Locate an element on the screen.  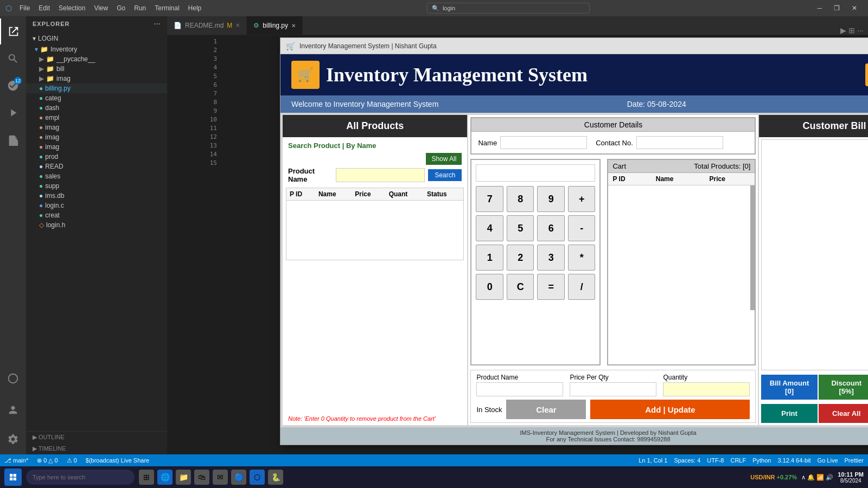
clear-button: Clear is located at coordinates (546, 409).